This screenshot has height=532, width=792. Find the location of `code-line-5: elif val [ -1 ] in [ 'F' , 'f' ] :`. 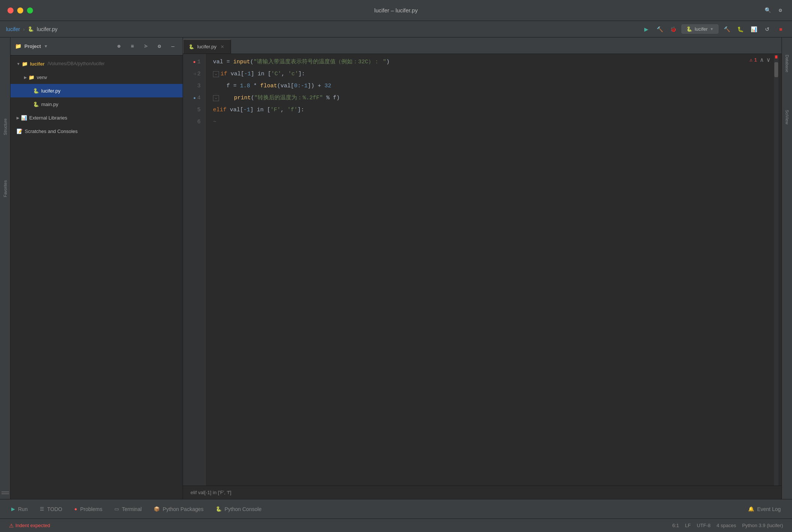

code-line-5: elif val [ -1 ] in [ 'F' , 'f' ] : is located at coordinates (497, 110).